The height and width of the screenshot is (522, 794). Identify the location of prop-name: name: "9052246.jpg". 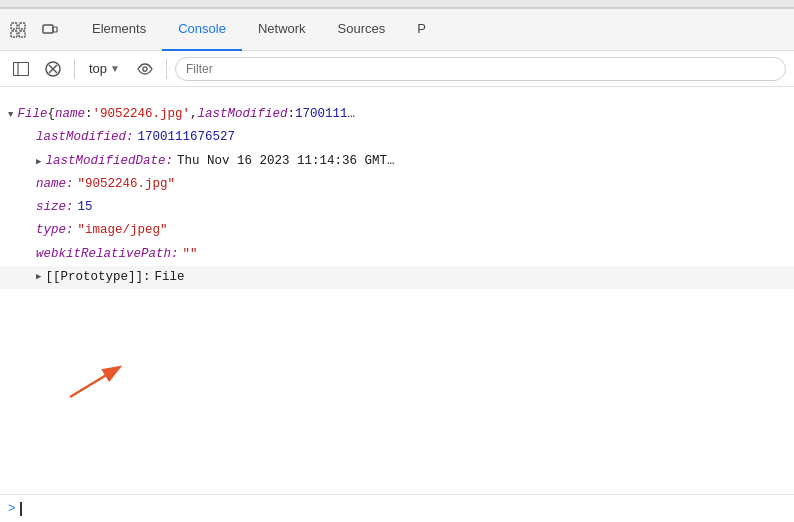
(397, 184).